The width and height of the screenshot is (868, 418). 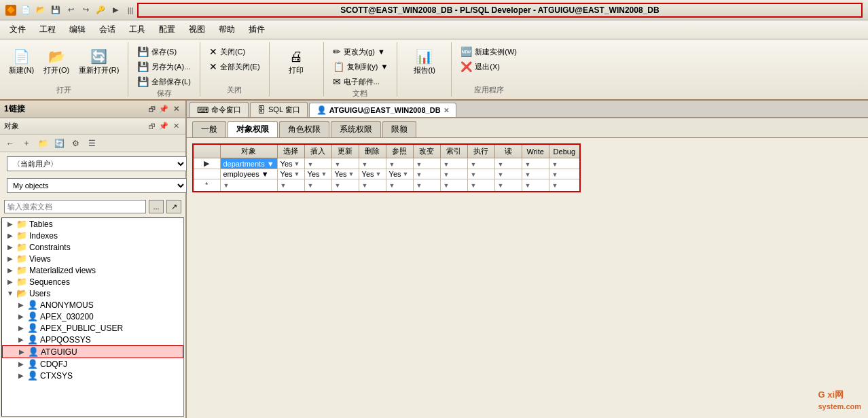 What do you see at coordinates (427, 186) in the screenshot?
I see `row3-alter: ▼` at bounding box center [427, 186].